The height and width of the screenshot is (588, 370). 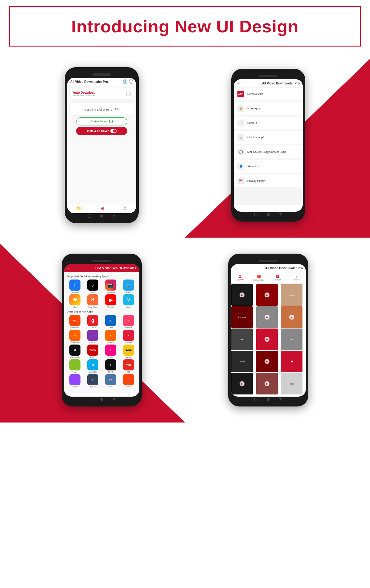 What do you see at coordinates (79, 208) in the screenshot?
I see `folder-icon: 📁` at bounding box center [79, 208].